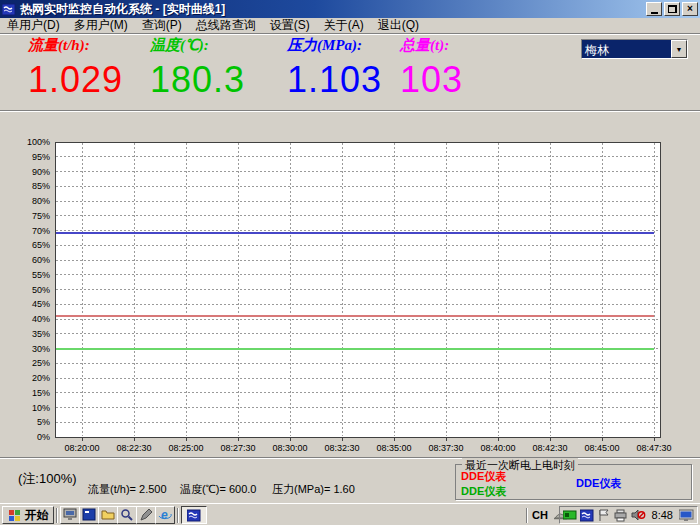  What do you see at coordinates (540, 515) in the screenshot?
I see `language-indicator: CH` at bounding box center [540, 515].